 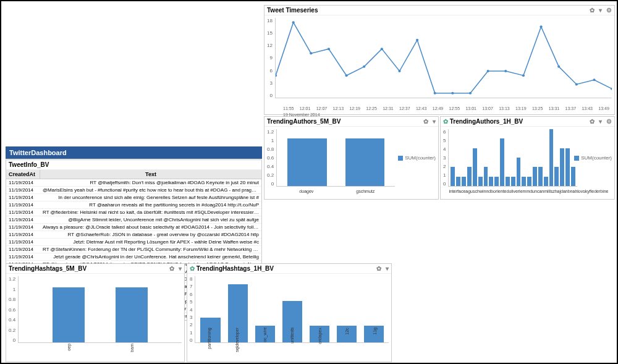 I want to click on panel-authors1h: ✿ TrendingAuthors_1H_BV ✿ ▾ ⚙ 6543210 in…, so click(x=528, y=158).